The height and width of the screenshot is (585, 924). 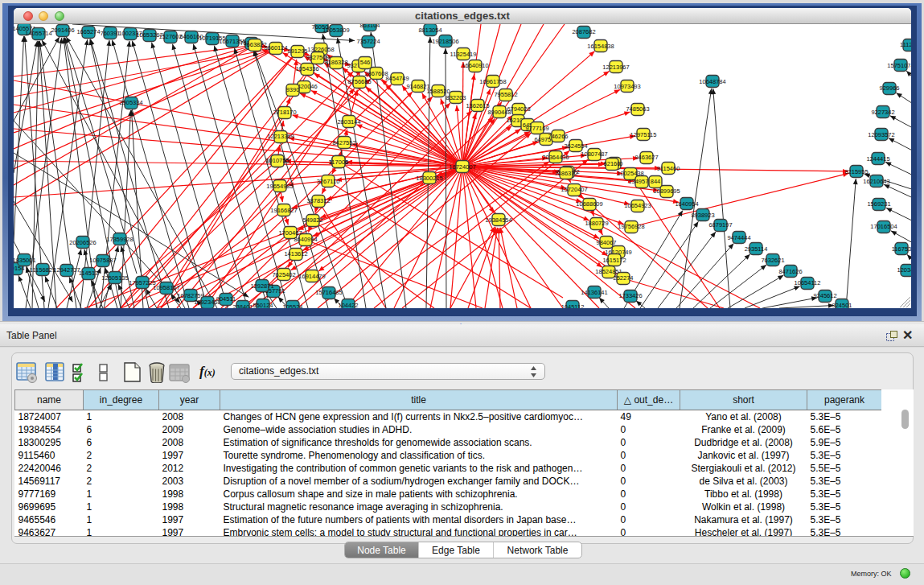 I want to click on svg-text: 1527602, so click(x=170, y=37).